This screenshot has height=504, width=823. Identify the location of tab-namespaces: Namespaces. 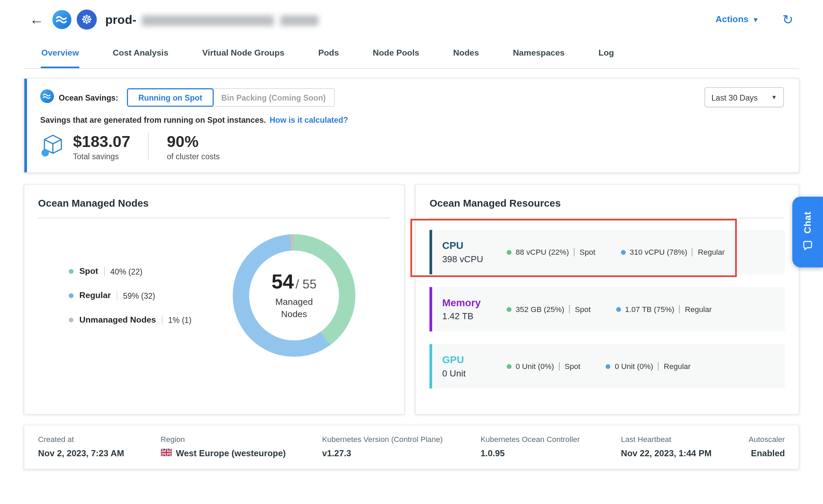
(539, 54).